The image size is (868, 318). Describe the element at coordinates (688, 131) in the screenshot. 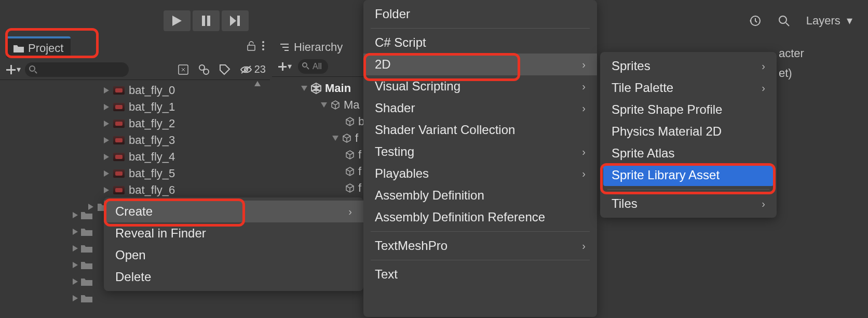

I see `menu-item-physics-mat: Physics Material 2D` at that location.